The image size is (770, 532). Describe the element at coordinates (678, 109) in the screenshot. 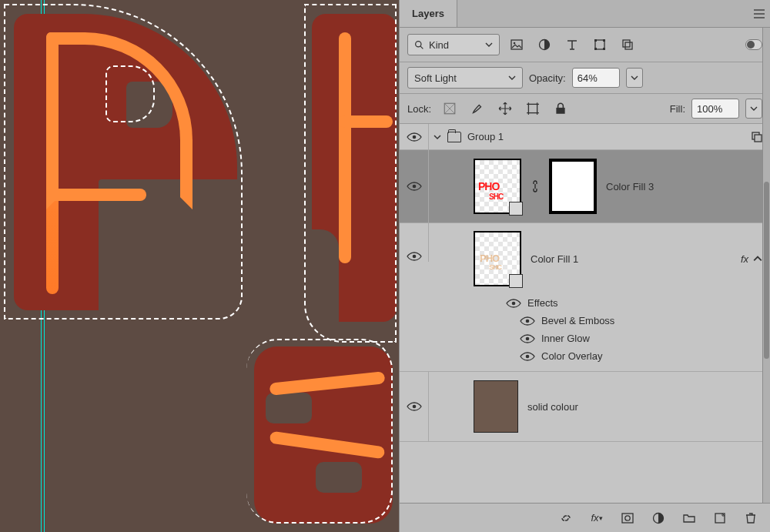

I see `fill-label: Fill:` at that location.